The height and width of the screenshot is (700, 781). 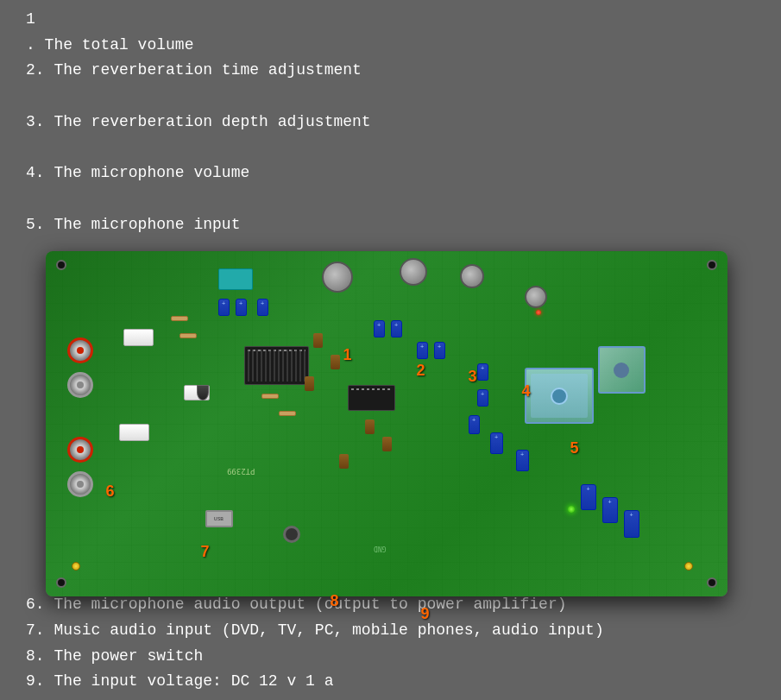 What do you see at coordinates (110, 492) in the screenshot?
I see `label-6: 6` at bounding box center [110, 492].